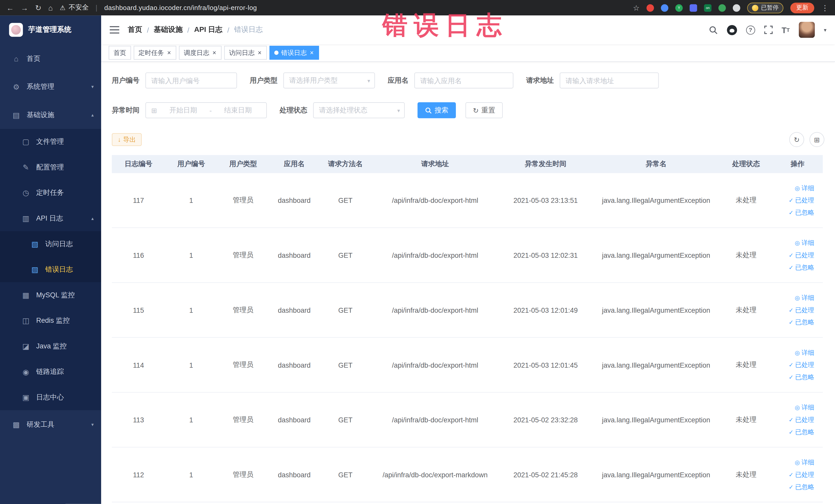 Image resolution: width=835 pixels, height=504 pixels. I want to click on sidebar-item-label: Java 监控, so click(52, 346).